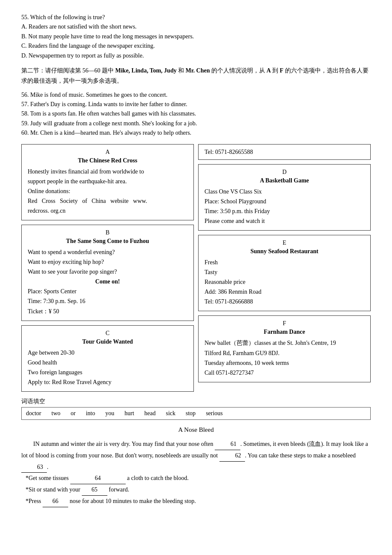 This screenshot has height=555, width=392. Describe the element at coordinates (55, 501) in the screenshot. I see `blank-66: 66` at that location.